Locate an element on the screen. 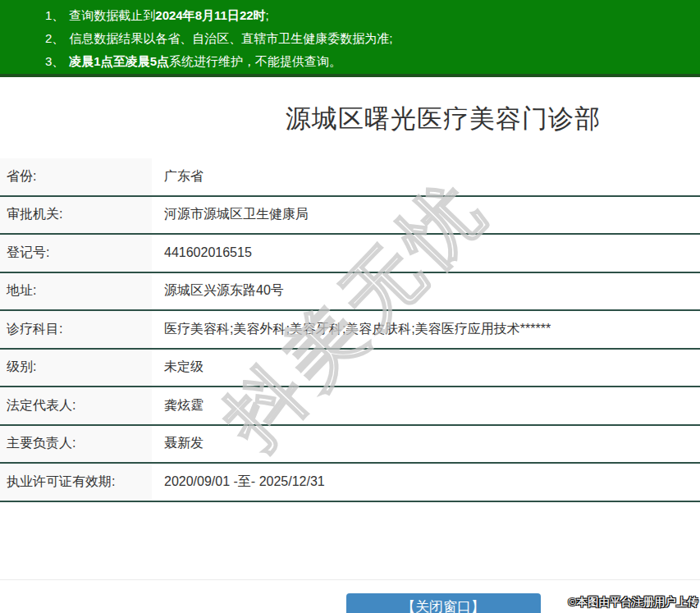 The width and height of the screenshot is (700, 613). notice-text: 查询数据截止到 is located at coordinates (112, 15).